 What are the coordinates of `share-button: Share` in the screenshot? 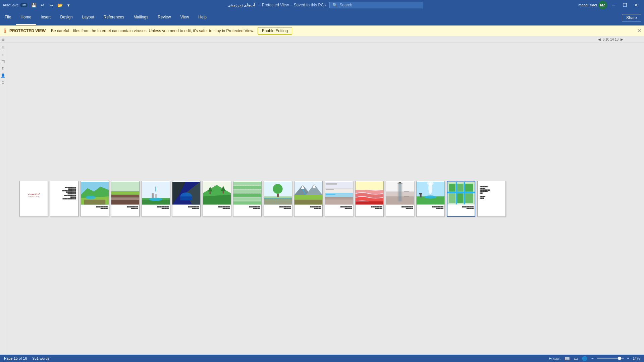 It's located at (632, 18).